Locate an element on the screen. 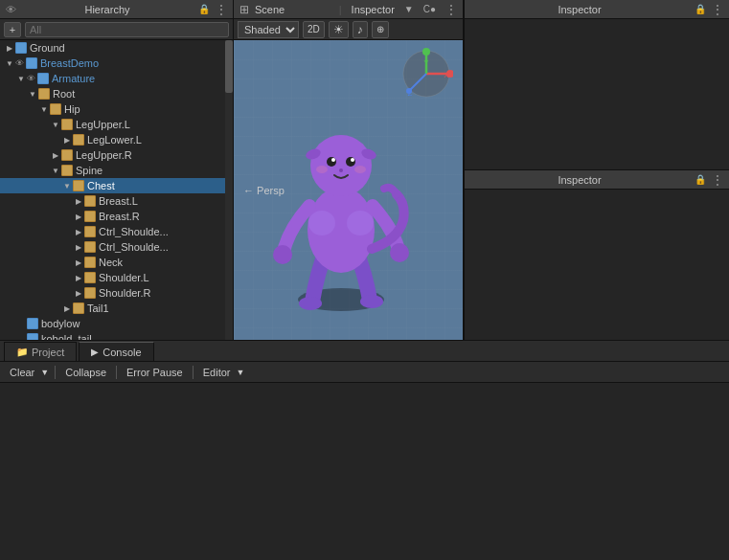 This screenshot has width=729, height=560. chest-arrow is located at coordinates (67, 186).